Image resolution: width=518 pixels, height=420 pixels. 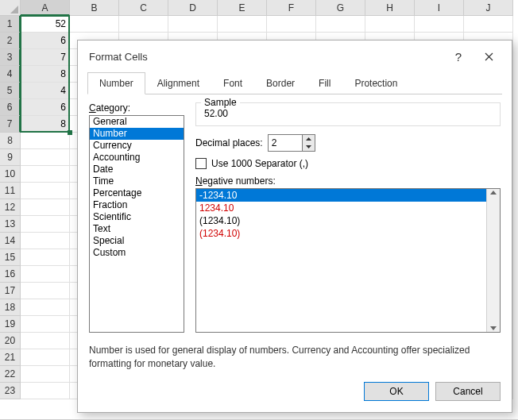 I want to click on negative-scrollbar, so click(x=493, y=260).